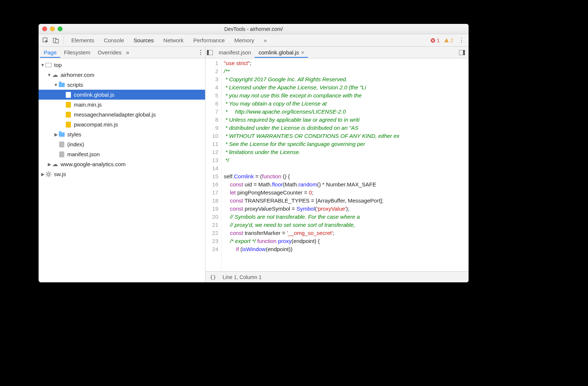 The width and height of the screenshot is (588, 386). What do you see at coordinates (94, 95) in the screenshot?
I see `tree-label: comlink.global.js` at bounding box center [94, 95].